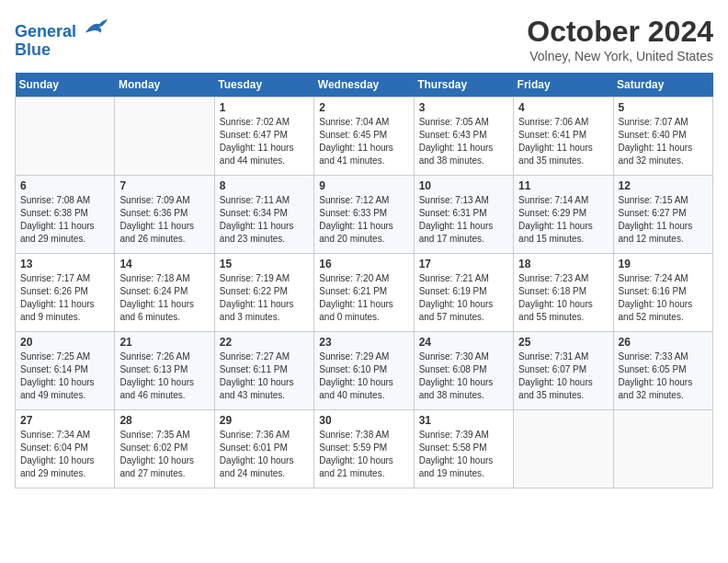 This screenshot has height=563, width=728. What do you see at coordinates (364, 136) in the screenshot?
I see `calendar-week-1: 1Sunrise: 7:02 AM Sunset: 6:47 PM Daylig…` at bounding box center [364, 136].